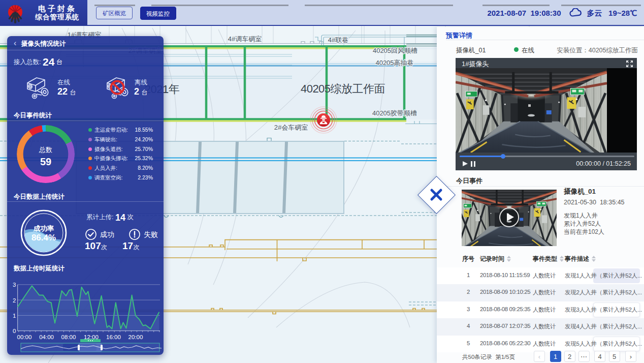 This screenshot has height=363, width=644. I want to click on svg-text: 4#调车碉室, so click(245, 39).